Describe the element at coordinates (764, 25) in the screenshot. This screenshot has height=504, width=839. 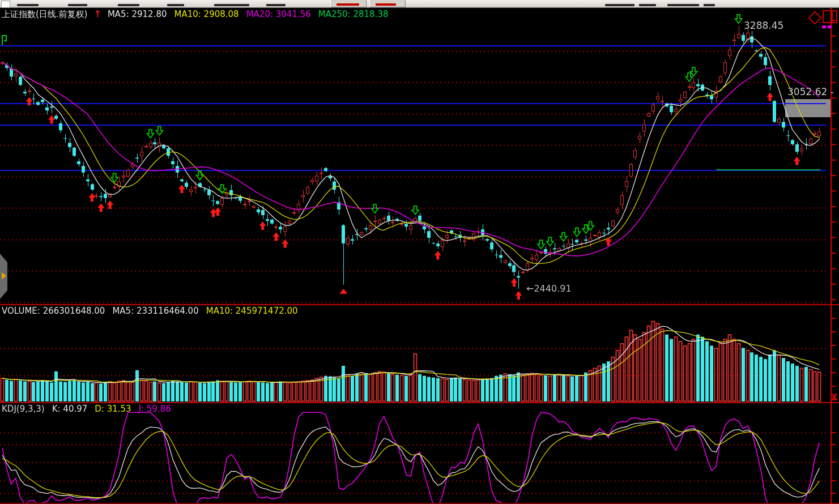
I see `peak-price-label: 3288.45` at that location.